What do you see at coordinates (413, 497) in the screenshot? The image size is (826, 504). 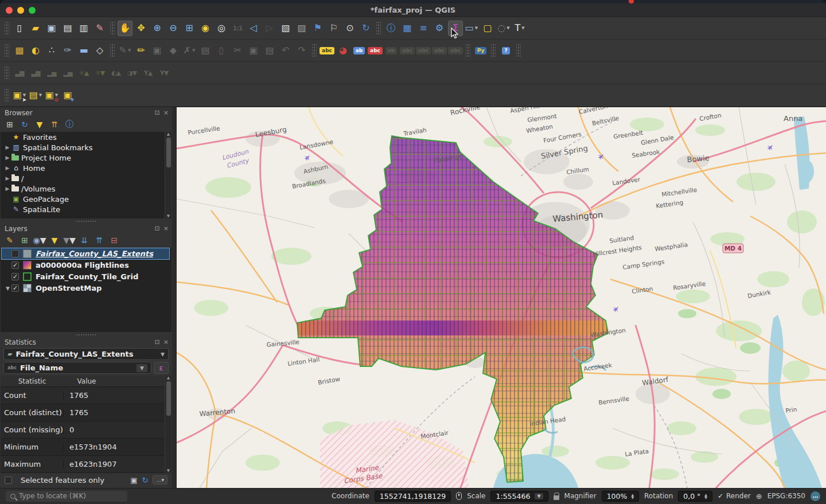 I see `coordinate-field: 1552741,1918129` at bounding box center [413, 497].